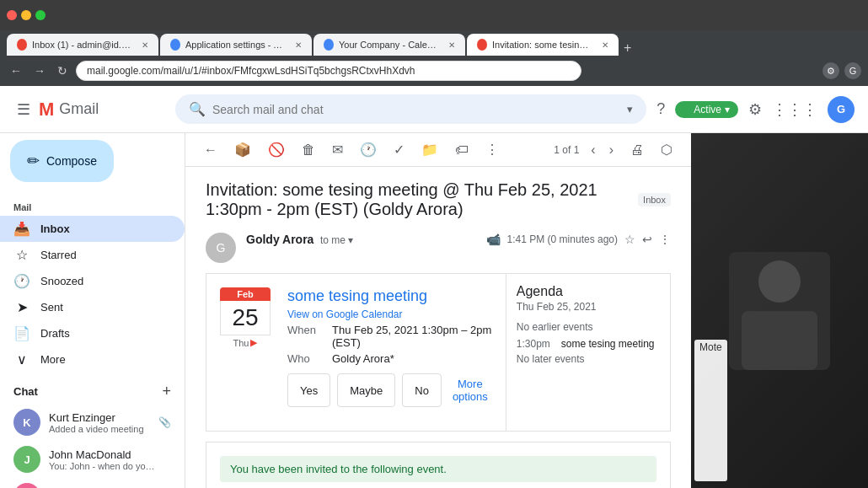 The width and height of the screenshot is (868, 488). I want to click on cal-day: 25, so click(245, 319).